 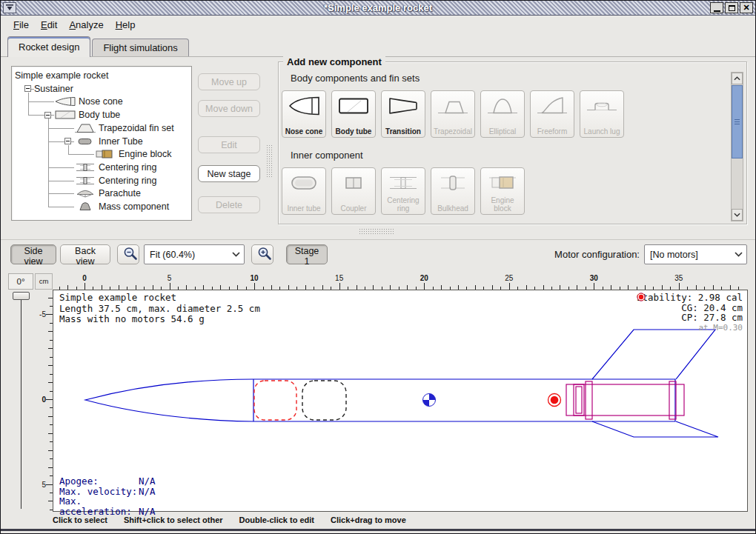 What do you see at coordinates (403, 191) in the screenshot?
I see `add-centering-ring-button: Centering ring` at bounding box center [403, 191].